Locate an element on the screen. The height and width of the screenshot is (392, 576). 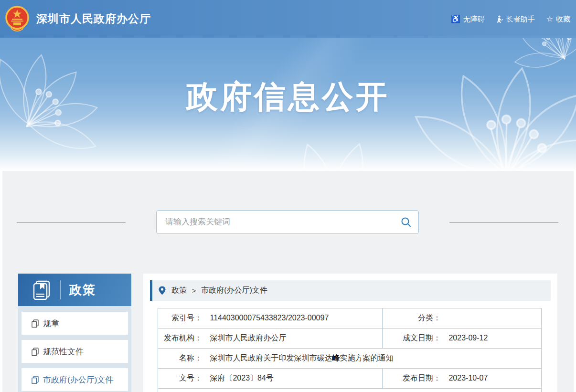
document-name-label: 名称： is located at coordinates (180, 358).